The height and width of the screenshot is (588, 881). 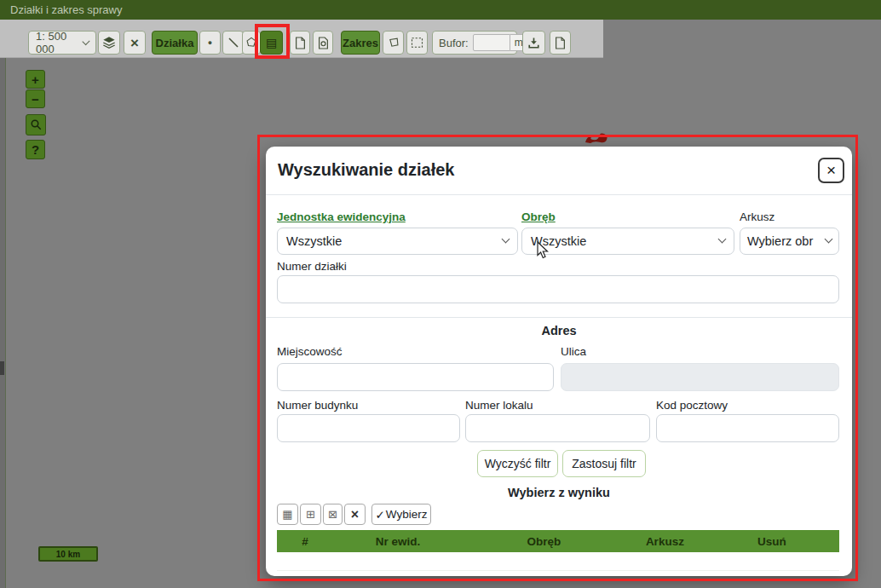 I want to click on header-divider, so click(x=559, y=194).